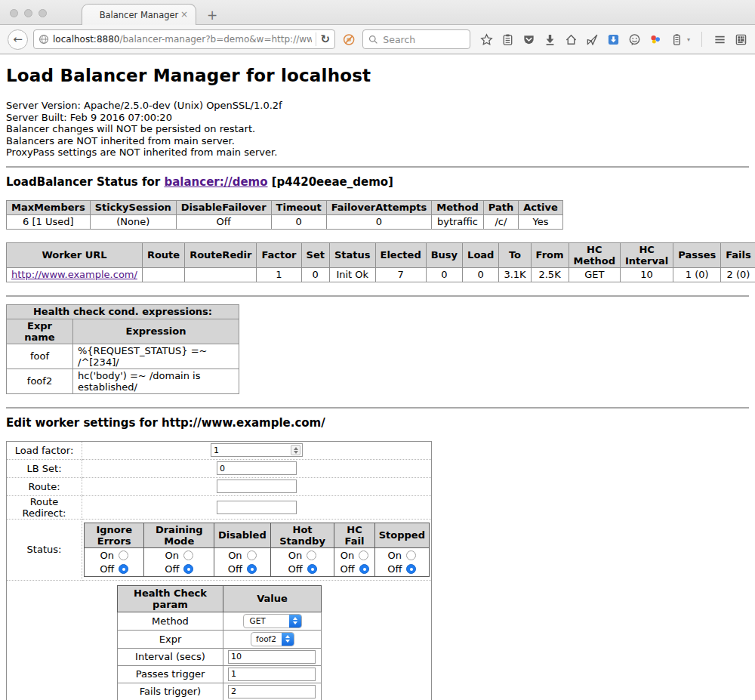  What do you see at coordinates (501, 207) in the screenshot?
I see `col-path: Path` at bounding box center [501, 207].